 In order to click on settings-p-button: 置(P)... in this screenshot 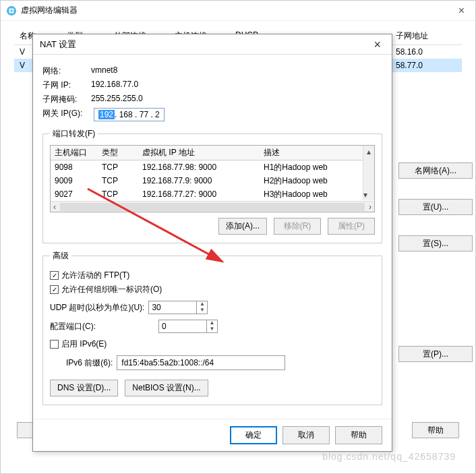, I will do `click(436, 354)`.